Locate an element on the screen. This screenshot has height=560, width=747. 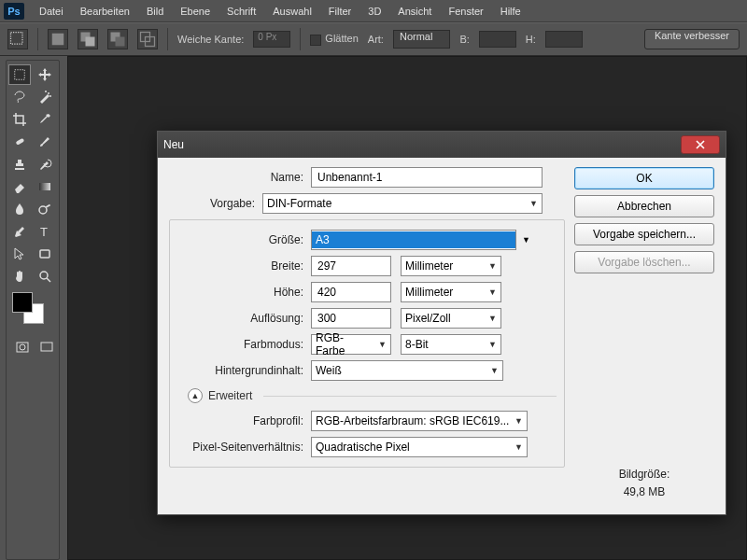
resolution-input is located at coordinates (351, 318).